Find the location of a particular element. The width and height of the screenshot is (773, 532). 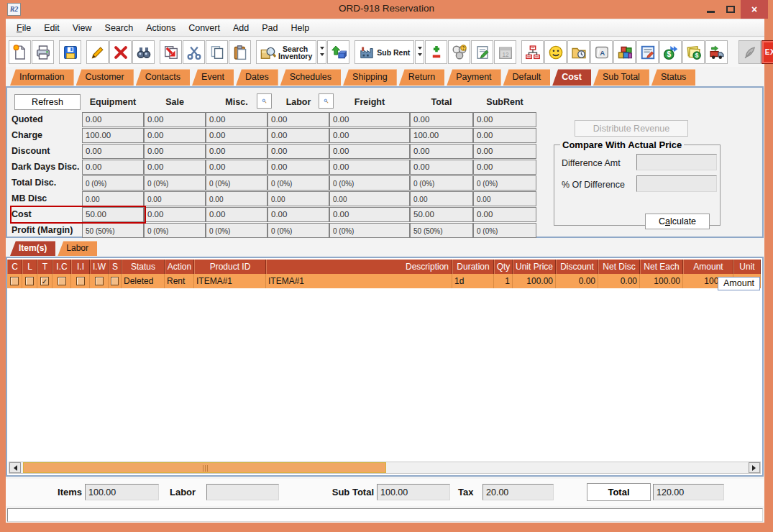

paste-button is located at coordinates (240, 52).